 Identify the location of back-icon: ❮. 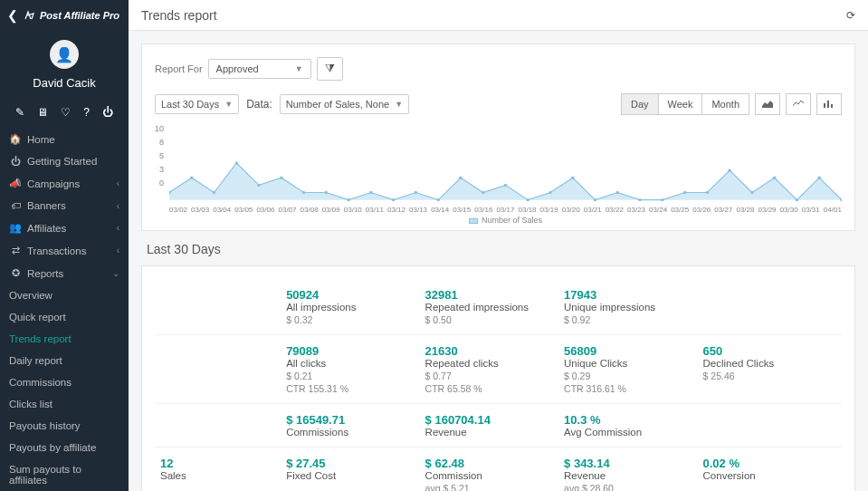
(13, 15).